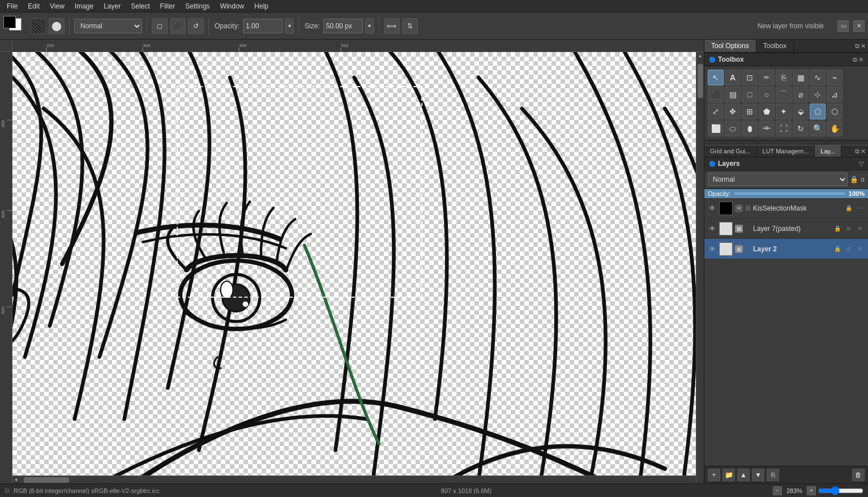 The image size is (868, 497). I want to click on tab-lut-mgmt: LUT Managem..., so click(786, 151).